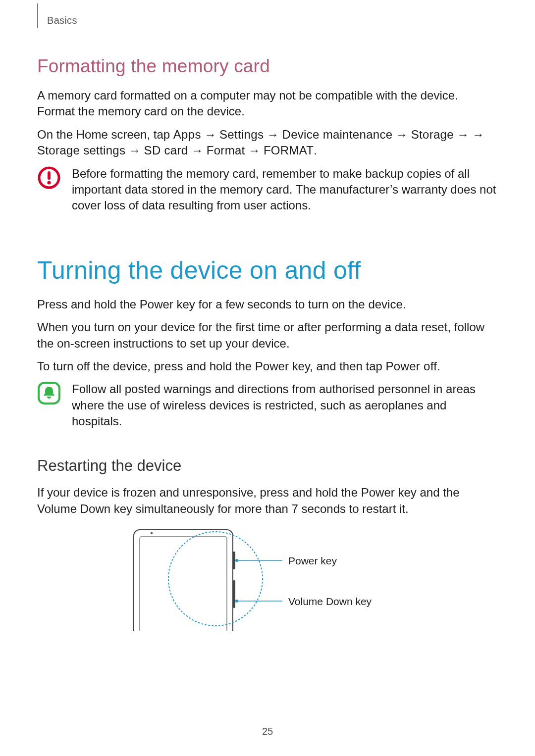  I want to click on header-section-label: Basics, so click(62, 21).